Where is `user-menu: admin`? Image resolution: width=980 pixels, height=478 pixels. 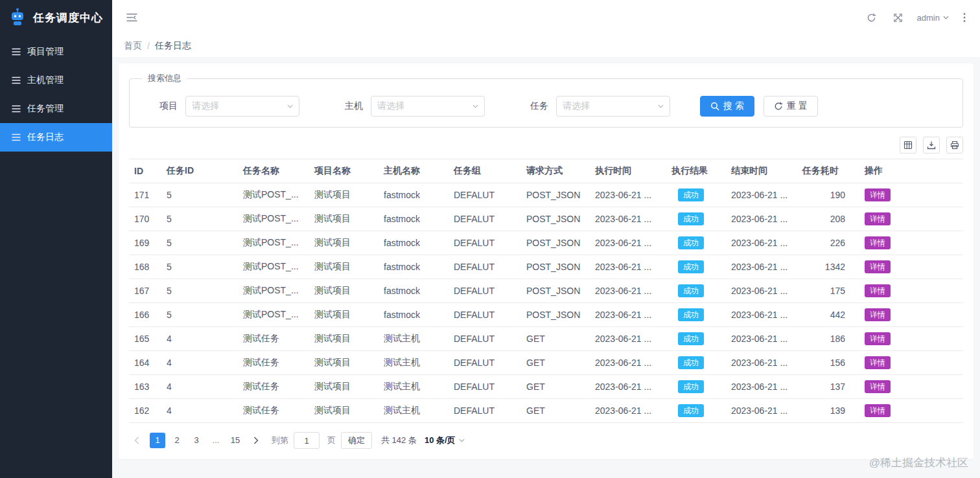
user-menu: admin is located at coordinates (933, 18).